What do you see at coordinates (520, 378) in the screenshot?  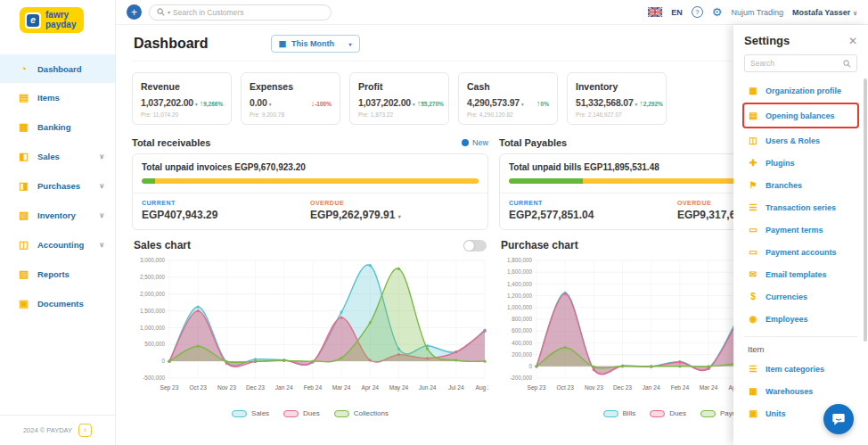 I see `svg-text: -200,000` at bounding box center [520, 378].